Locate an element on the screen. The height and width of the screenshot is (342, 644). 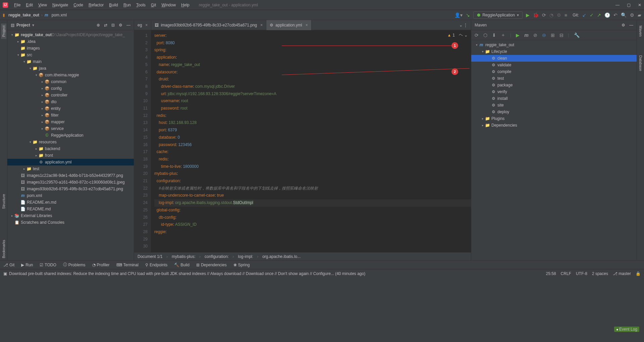
tool-git: ⎇Git is located at coordinates (9, 265).